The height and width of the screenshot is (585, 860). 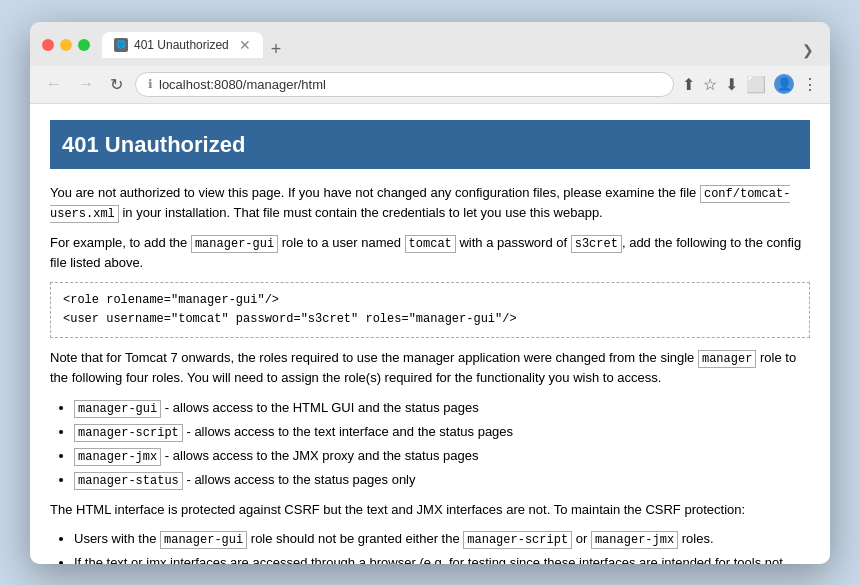 I want to click on toolbar-icons: ⬆ ☆ ⬇ ⬜ 👤 ⋮, so click(x=750, y=84).